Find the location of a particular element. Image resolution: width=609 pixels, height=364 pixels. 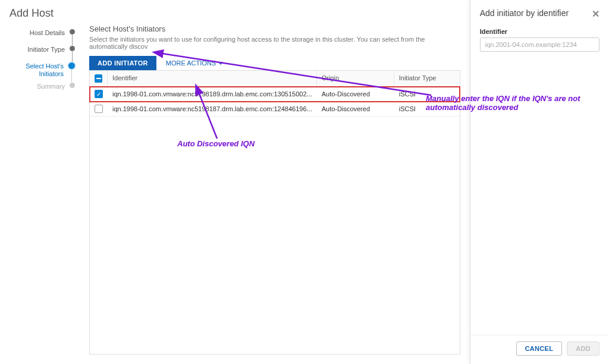

table-row: ✓iqn.1998-01.com.vmware:nc5198189.drm.la… is located at coordinates (275, 94).